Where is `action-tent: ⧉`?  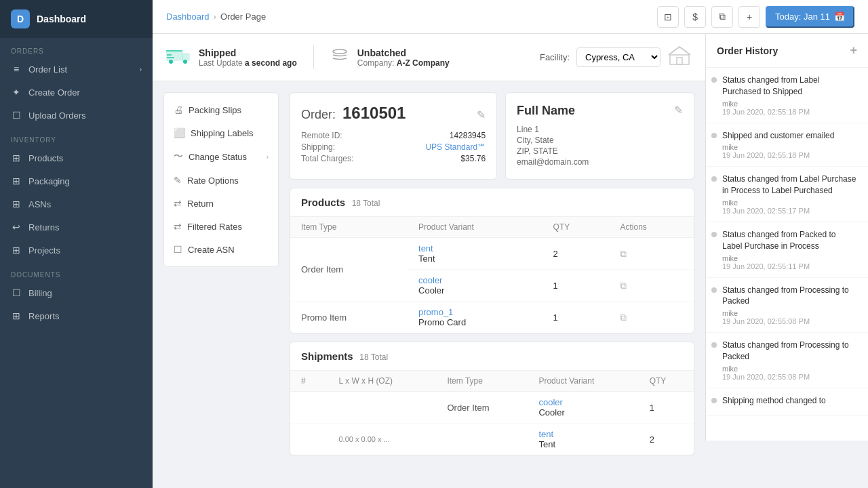
action-tent: ⧉ is located at coordinates (651, 253).